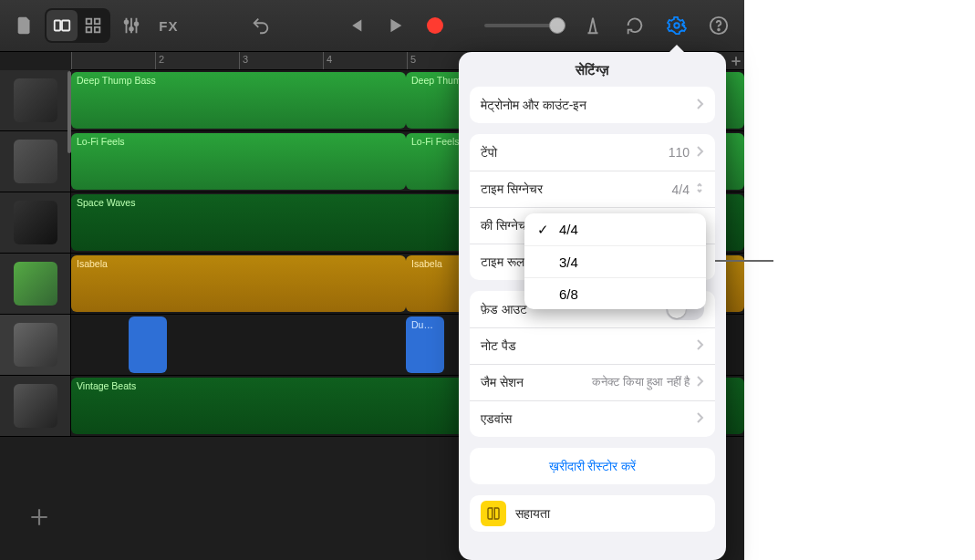  I want to click on picker-option: 3/4, so click(615, 261).